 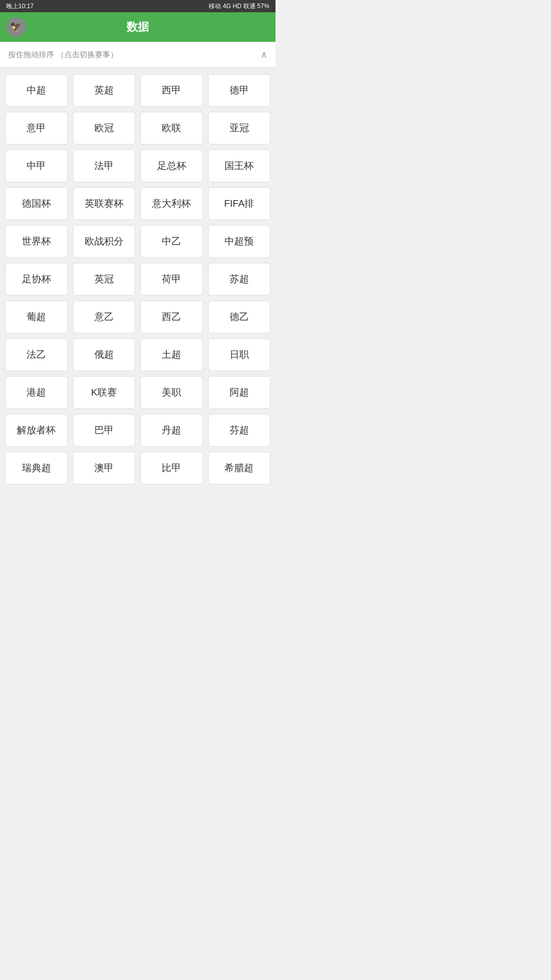 What do you see at coordinates (240, 430) in the screenshot?
I see `league-item: 芬超` at bounding box center [240, 430].